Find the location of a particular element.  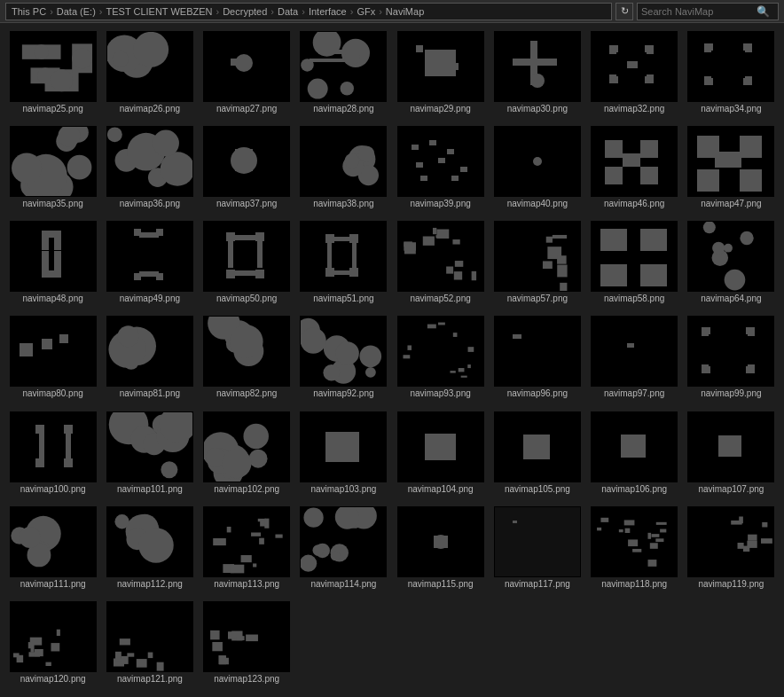

list-item: navimap36.png is located at coordinates (149, 170).